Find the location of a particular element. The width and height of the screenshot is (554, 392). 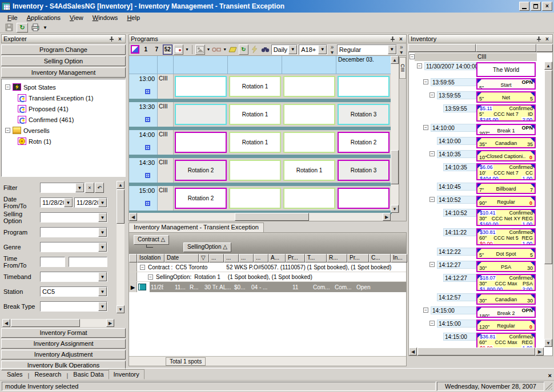

inventory-item-spot: 14:11:22$30.81Confirmed60"CCC Net 5REG$0… is located at coordinates (473, 237).